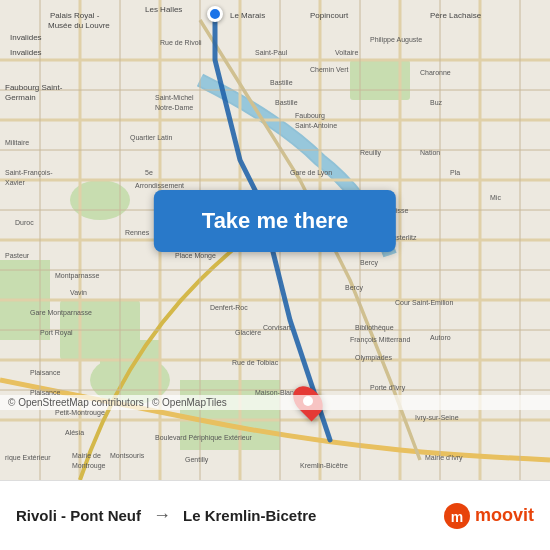  What do you see at coordinates (89, 466) in the screenshot?
I see `svg-text: Montrouge` at bounding box center [89, 466].